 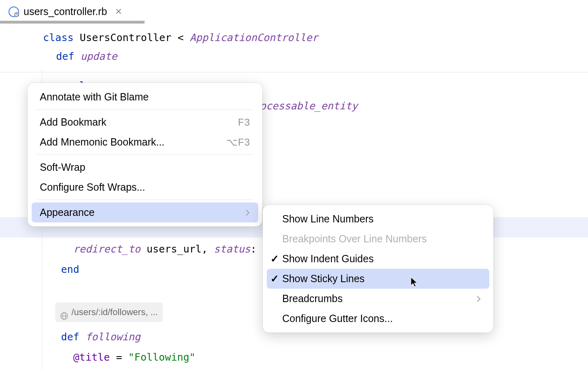 I want to click on menu-item-add-mnemonic-bookmark: Add Mnemonic Bookmark... ⌥F3, so click(x=145, y=142).